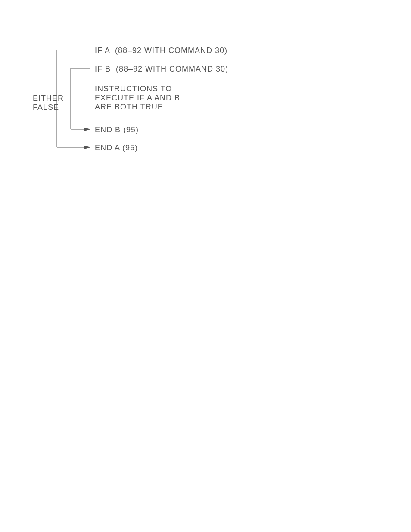 The image size is (411, 532). I want to click on arrowhead-end-a, so click(87, 147).